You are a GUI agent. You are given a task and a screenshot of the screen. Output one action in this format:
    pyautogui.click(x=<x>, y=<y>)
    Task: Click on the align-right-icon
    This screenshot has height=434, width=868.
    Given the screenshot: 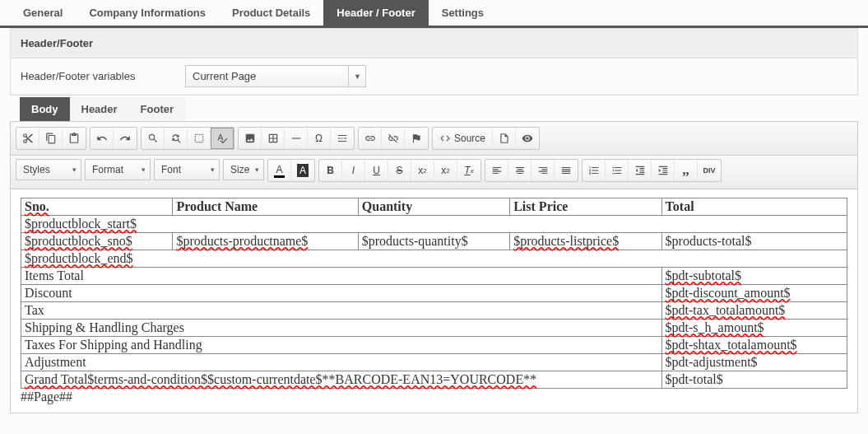 What is the action you would take?
    pyautogui.click(x=543, y=170)
    